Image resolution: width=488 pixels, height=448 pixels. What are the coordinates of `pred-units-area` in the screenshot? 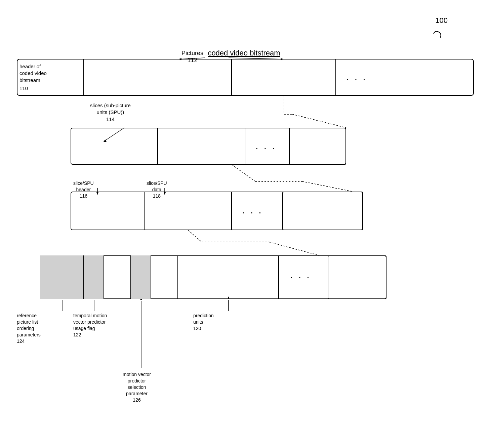 It's located at (229, 277).